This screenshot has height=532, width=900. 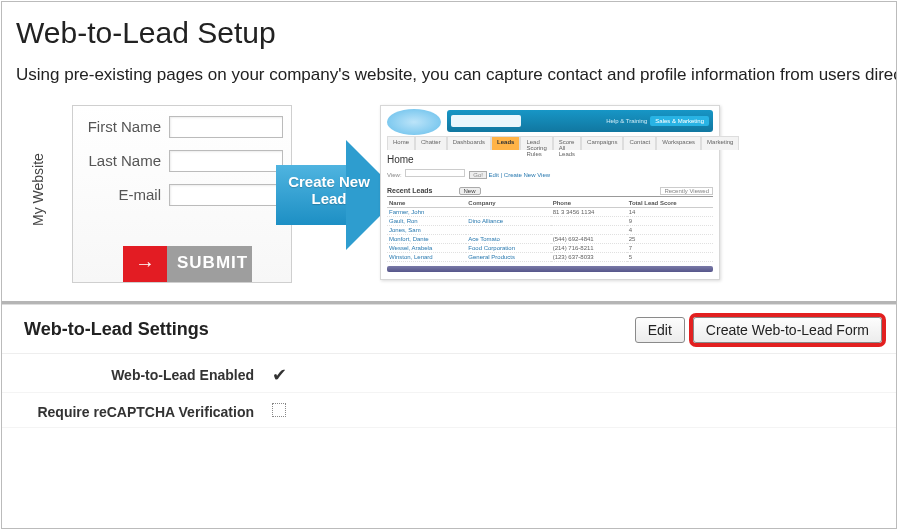 What do you see at coordinates (550, 160) in the screenshot?
I see `sf-home-label: Home` at bounding box center [550, 160].